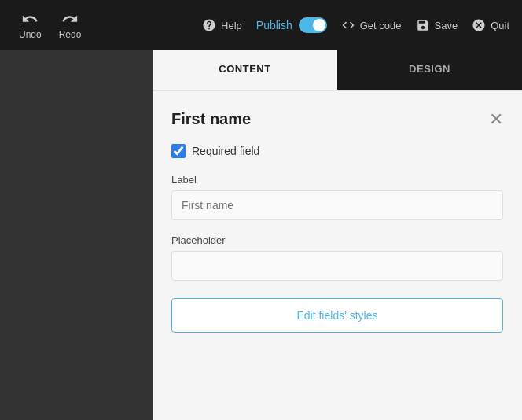 This screenshot has width=522, height=420. Describe the element at coordinates (226, 151) in the screenshot. I see `required-field-label: Required field` at that location.